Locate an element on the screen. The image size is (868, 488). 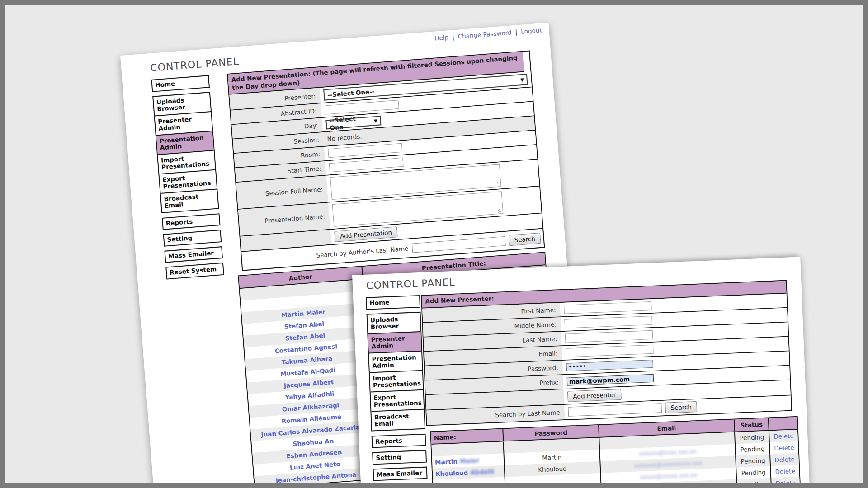
presenter-name-link: Khouloud is located at coordinates (452, 474).